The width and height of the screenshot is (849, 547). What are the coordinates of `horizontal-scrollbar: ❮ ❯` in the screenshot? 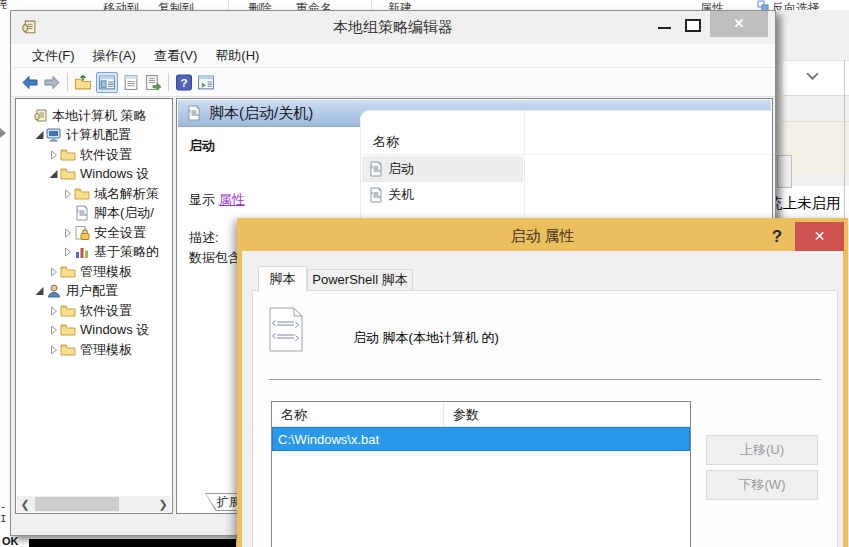 It's located at (94, 504).